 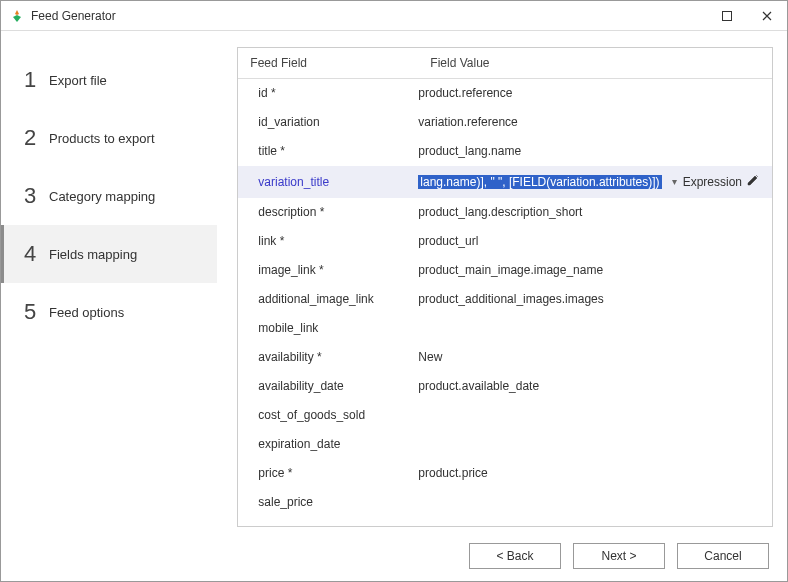 I want to click on cell-field: variation_title, so click(x=334, y=182).